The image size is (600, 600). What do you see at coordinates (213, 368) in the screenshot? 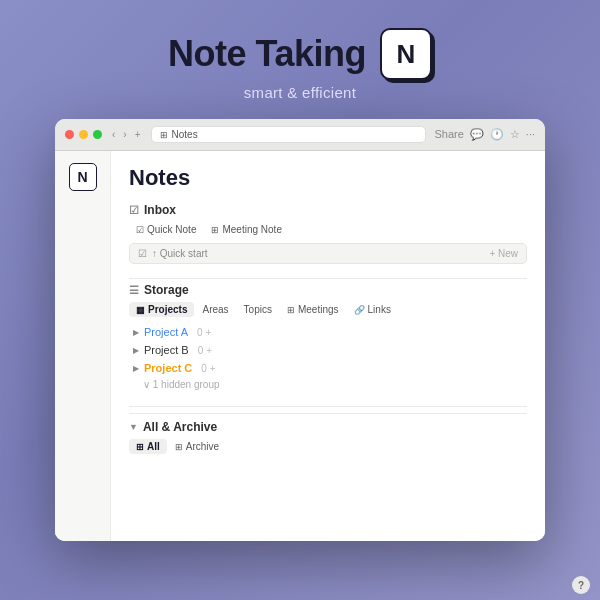
I see `project-c-add: +` at bounding box center [213, 368].